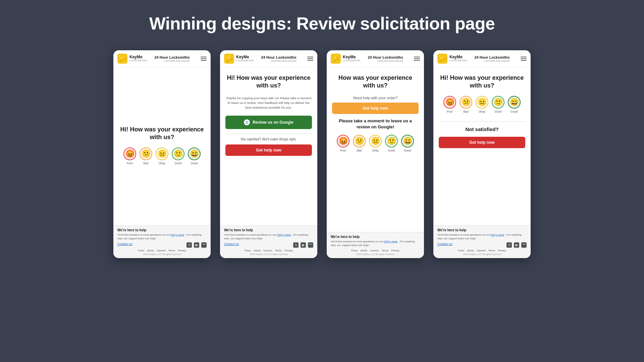 The height and width of the screenshot is (362, 644). I want to click on label-bad-3: Bad, so click(359, 150).